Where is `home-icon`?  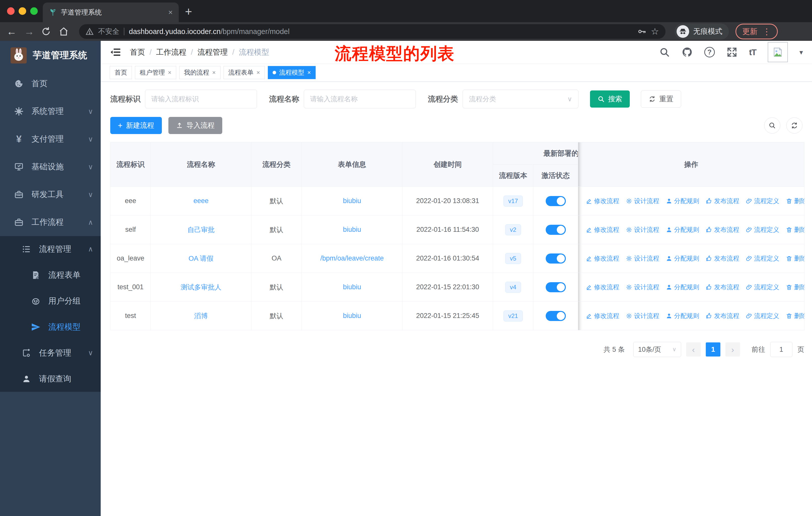 home-icon is located at coordinates (65, 32).